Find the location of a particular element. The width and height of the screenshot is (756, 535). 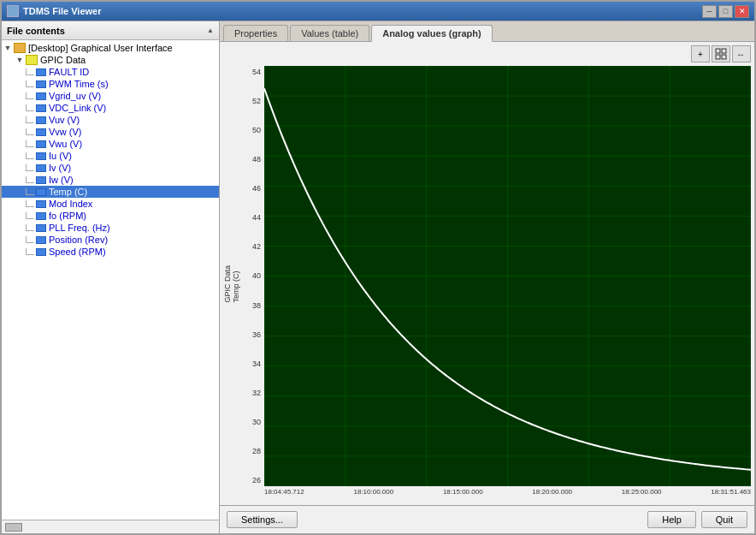

close-button: ✕ is located at coordinates (742, 12).